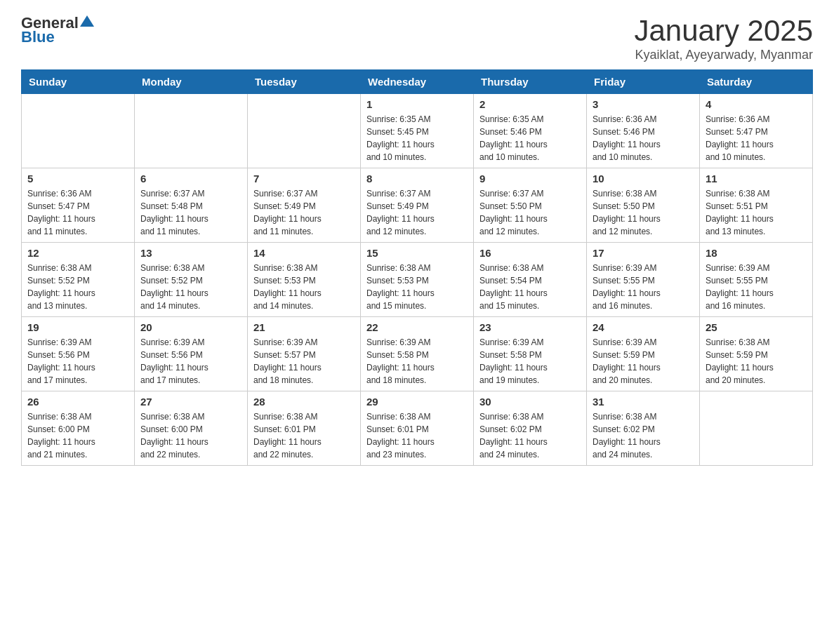 The width and height of the screenshot is (834, 644). What do you see at coordinates (304, 253) in the screenshot?
I see `day-number: 14` at bounding box center [304, 253].